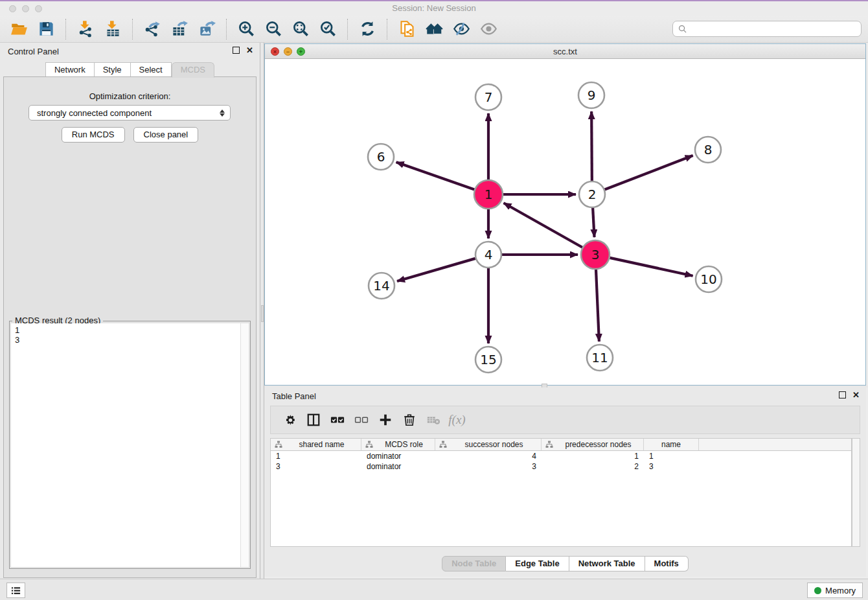  What do you see at coordinates (113, 70) in the screenshot?
I see `tab-style: Style` at bounding box center [113, 70].